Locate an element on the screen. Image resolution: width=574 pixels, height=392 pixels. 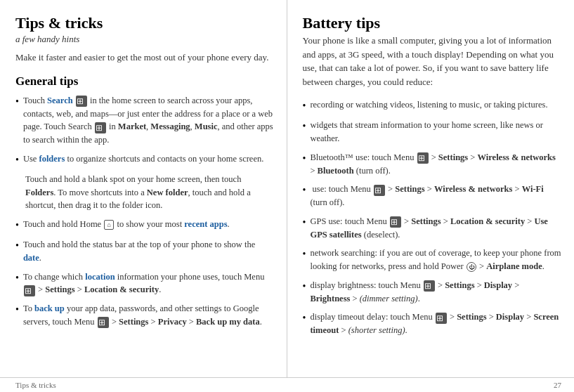
menu-icon-gps is located at coordinates (396, 222).